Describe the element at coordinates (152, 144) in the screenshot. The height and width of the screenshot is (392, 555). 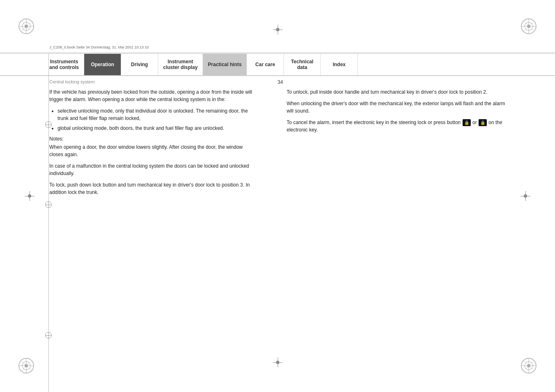
I see `left-column: If the vehicle has previously been locke…` at that location.